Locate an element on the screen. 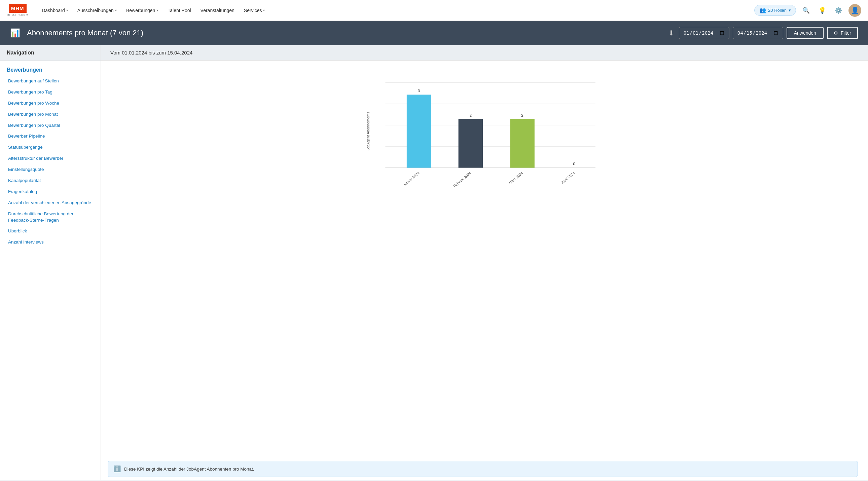 The image size is (868, 481). nav-dashboard: Dashboard ▾ is located at coordinates (55, 10).